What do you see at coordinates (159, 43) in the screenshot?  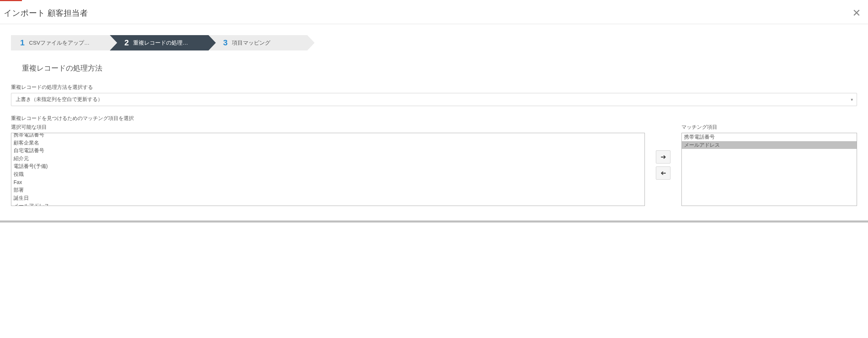 I see `wizard-step-2: 2 重複レコードの処理…` at bounding box center [159, 43].